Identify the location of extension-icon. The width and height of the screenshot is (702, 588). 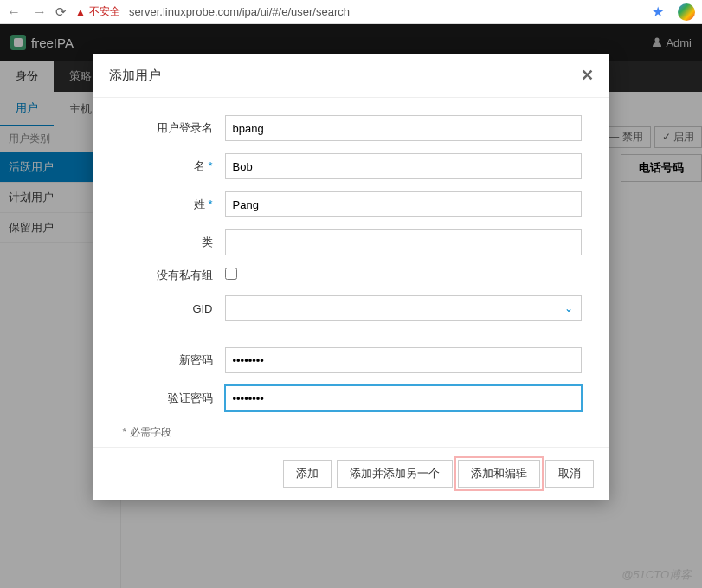
(686, 12).